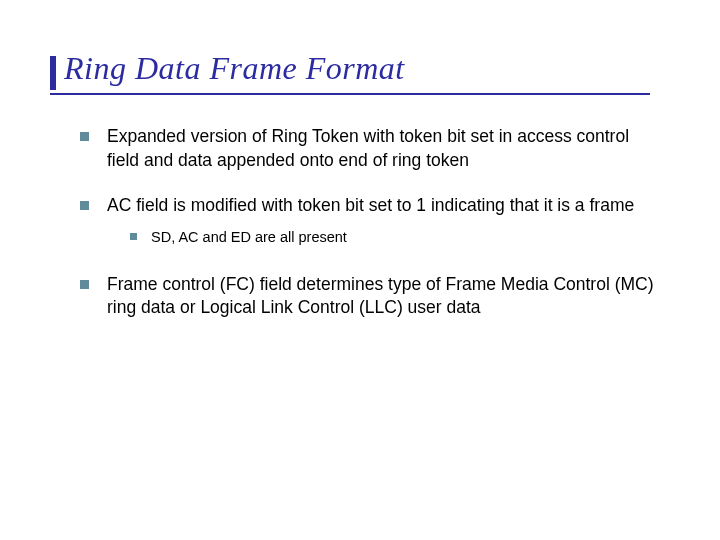  What do you see at coordinates (384, 296) in the screenshot?
I see `bullet-text: Frame control (FC) field determines type…` at bounding box center [384, 296].